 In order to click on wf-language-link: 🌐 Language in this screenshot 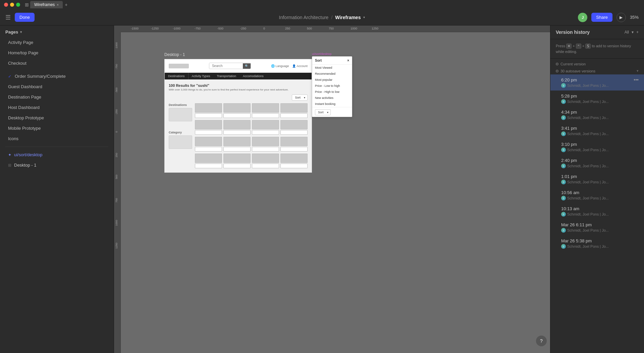, I will do `click(280, 66)`.